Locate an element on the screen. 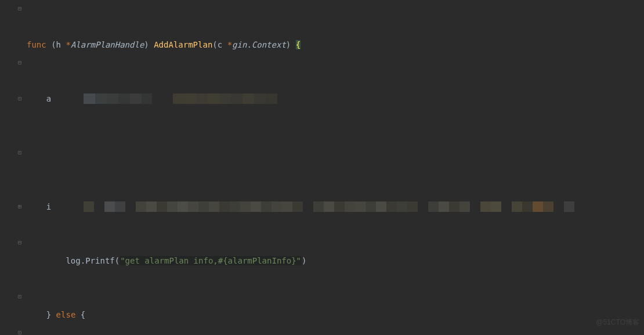  code-line: log.Printf("get alarmPlan info,#{alarmPl… is located at coordinates (335, 261).